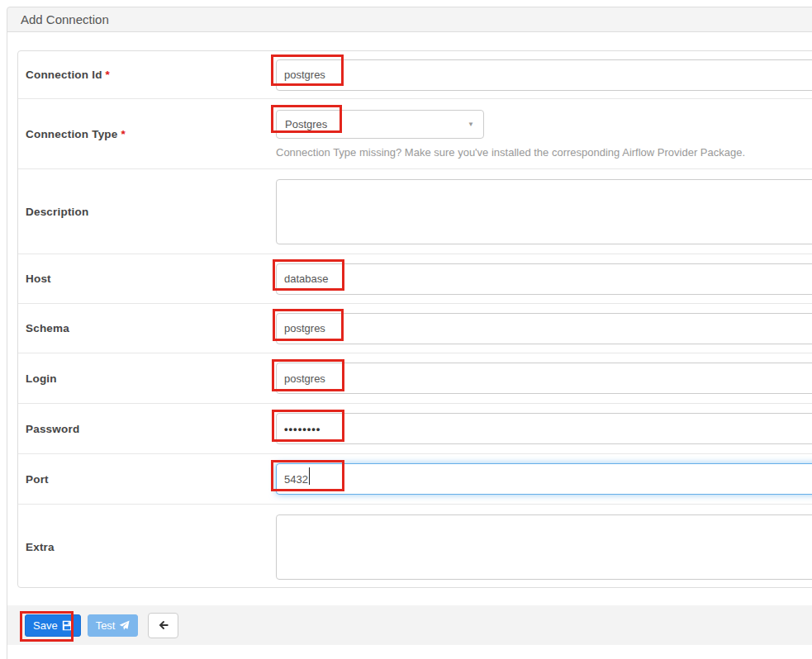 Image resolution: width=812 pixels, height=659 pixels. What do you see at coordinates (57, 211) in the screenshot?
I see `description-label: Description` at bounding box center [57, 211].